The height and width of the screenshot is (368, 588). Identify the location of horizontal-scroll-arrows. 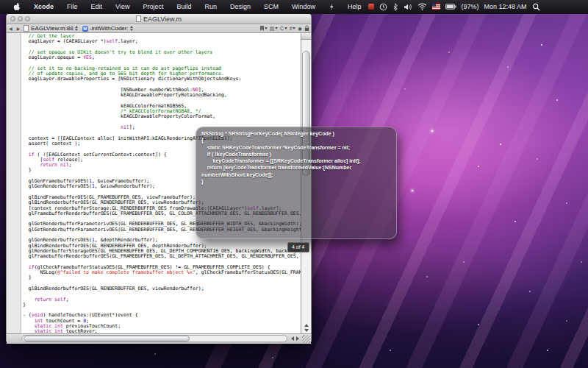
(295, 339).